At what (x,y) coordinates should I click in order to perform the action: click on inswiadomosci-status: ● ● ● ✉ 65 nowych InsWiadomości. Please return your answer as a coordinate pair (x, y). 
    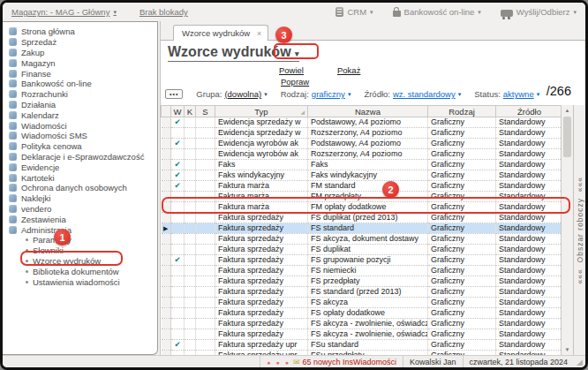
    Looking at the image, I should click on (331, 362).